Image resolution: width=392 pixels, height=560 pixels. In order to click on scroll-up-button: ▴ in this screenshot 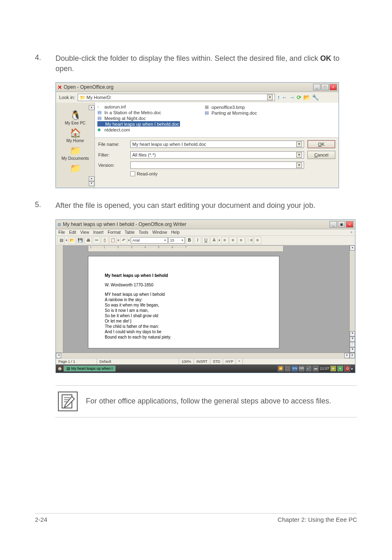, I will do `click(353, 248)`.